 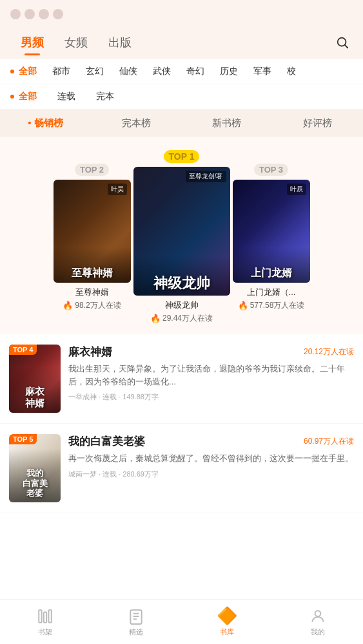 I want to click on genre-fantasy: 玄幻, so click(x=95, y=71).